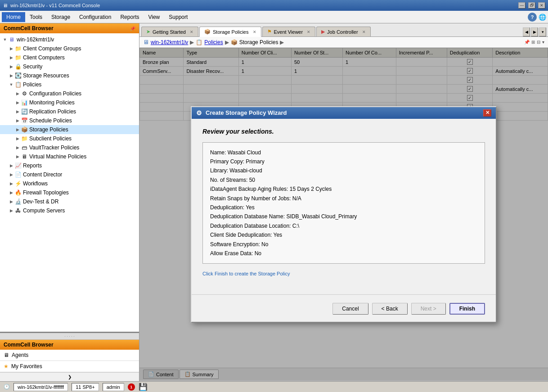 The image size is (548, 392). I want to click on expand-replication-policies: ▶, so click(18, 112).